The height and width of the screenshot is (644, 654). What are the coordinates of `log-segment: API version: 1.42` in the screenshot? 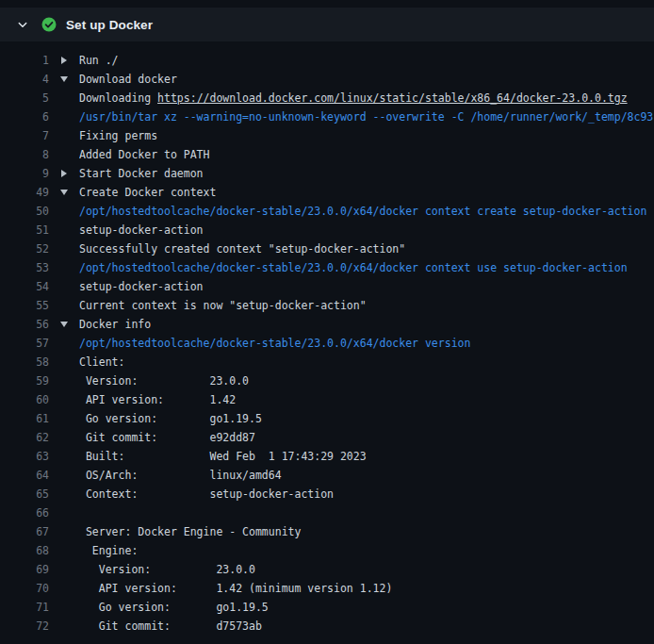 It's located at (157, 400).